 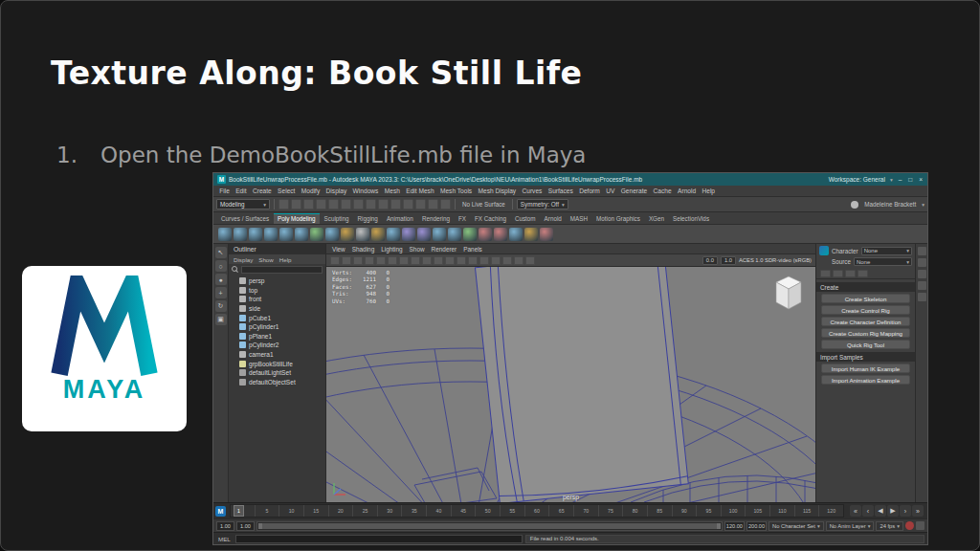 What do you see at coordinates (733, 511) in the screenshot?
I see `timeline-tick: 100` at bounding box center [733, 511].